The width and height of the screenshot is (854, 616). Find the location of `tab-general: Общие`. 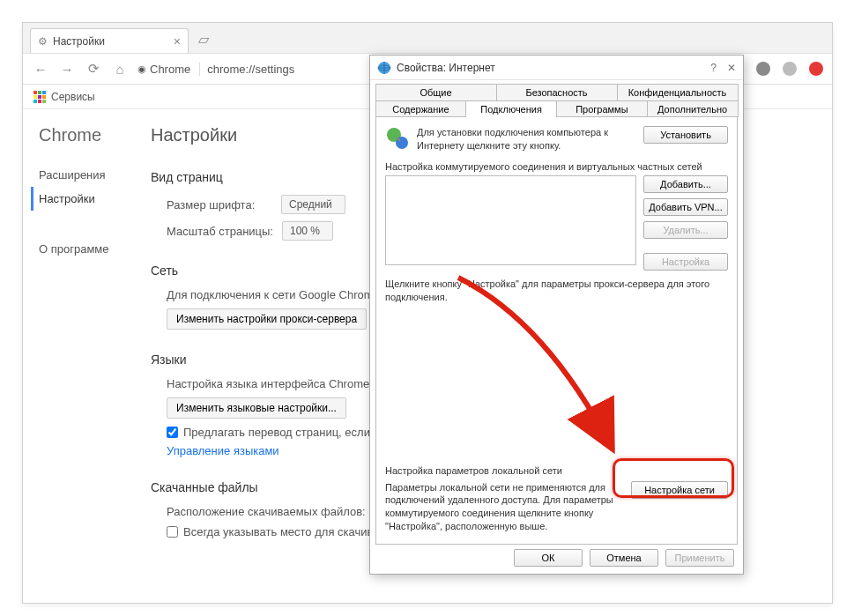

tab-general: Общие is located at coordinates (436, 92).